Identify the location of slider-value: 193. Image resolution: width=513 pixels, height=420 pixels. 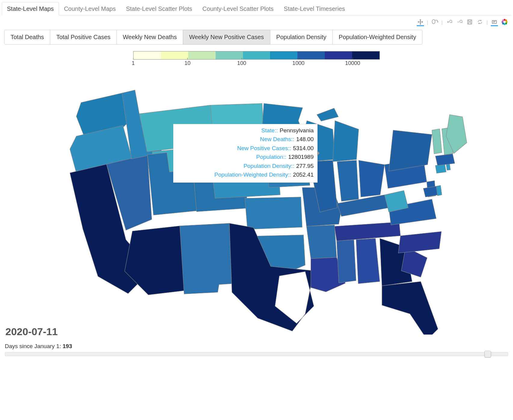
(67, 346).